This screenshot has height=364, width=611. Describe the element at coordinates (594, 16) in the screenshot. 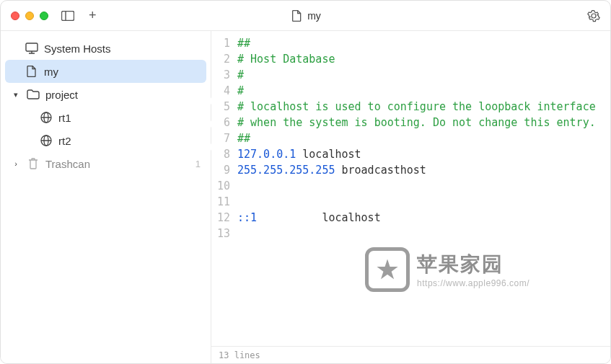

I see `settings-button` at that location.